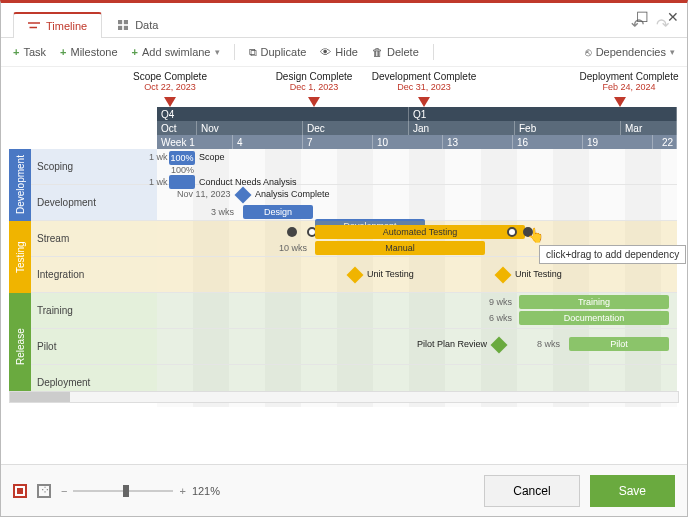 This screenshot has height=517, width=688. What do you see at coordinates (83, 275) in the screenshot?
I see `swimlane-column: Development Scoping Development Testing …` at bounding box center [83, 275].